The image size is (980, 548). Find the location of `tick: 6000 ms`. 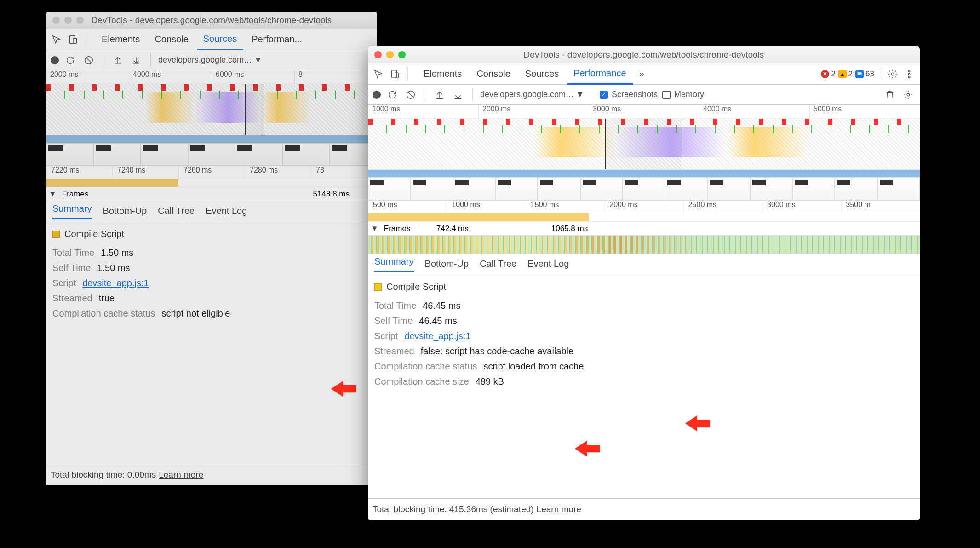

tick: 6000 ms is located at coordinates (253, 77).